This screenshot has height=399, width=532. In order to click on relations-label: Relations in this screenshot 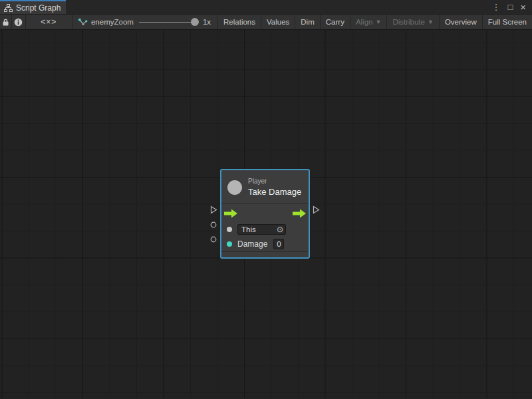, I will do `click(239, 22)`.